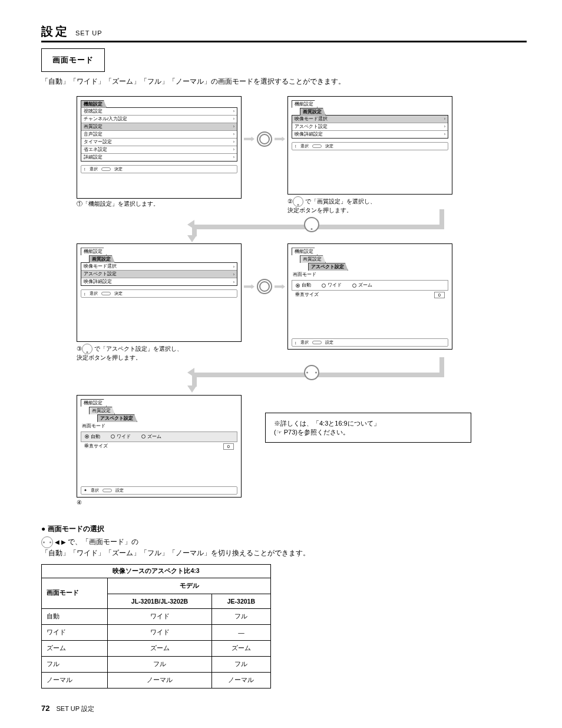  Describe the element at coordinates (370, 285) in the screenshot. I see `option-row: 自動 ワイド ズーム` at that location.